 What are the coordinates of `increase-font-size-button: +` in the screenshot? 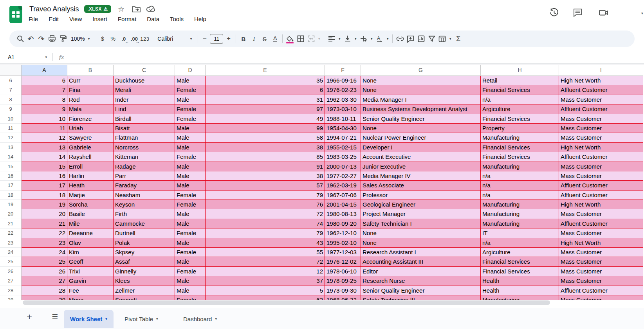 It's located at (229, 39).